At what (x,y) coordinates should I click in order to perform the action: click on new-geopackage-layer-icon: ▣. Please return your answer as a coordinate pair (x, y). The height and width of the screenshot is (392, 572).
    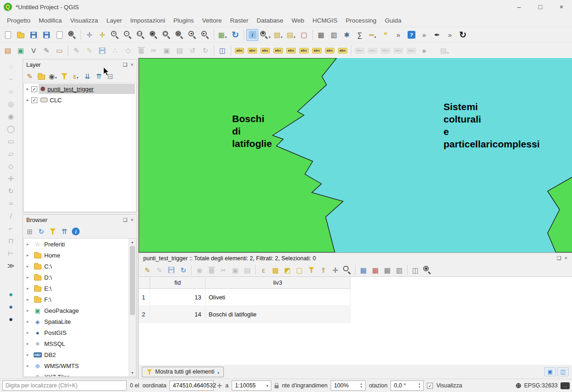
    Looking at the image, I should click on (21, 51).